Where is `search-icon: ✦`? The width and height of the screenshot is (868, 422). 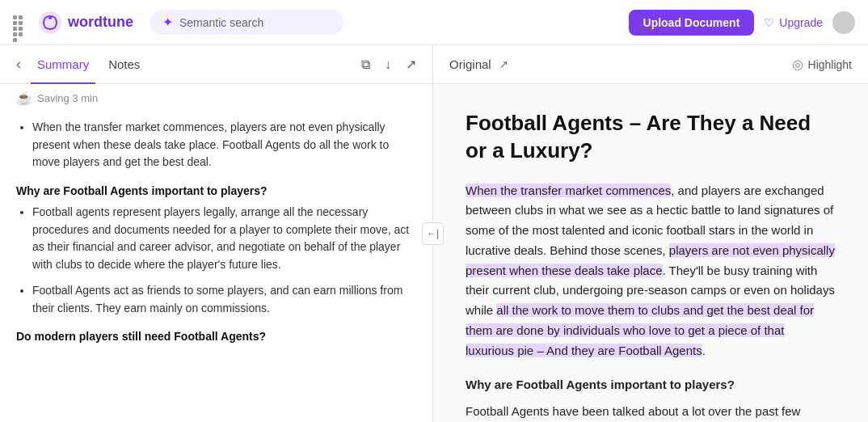 search-icon: ✦ is located at coordinates (168, 23).